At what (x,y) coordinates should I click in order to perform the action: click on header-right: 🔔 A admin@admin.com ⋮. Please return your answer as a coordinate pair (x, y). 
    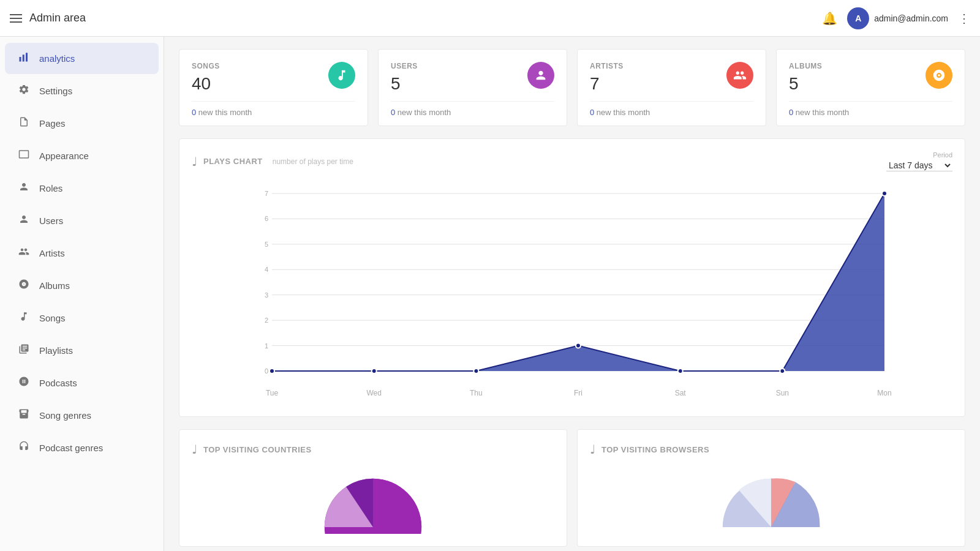
    Looking at the image, I should click on (896, 18).